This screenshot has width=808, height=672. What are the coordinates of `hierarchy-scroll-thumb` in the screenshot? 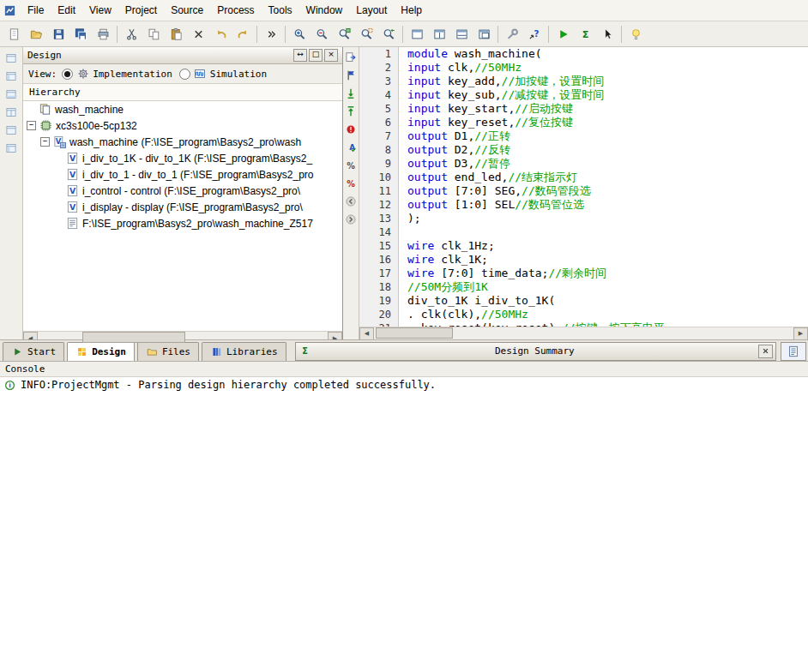 It's located at (134, 338).